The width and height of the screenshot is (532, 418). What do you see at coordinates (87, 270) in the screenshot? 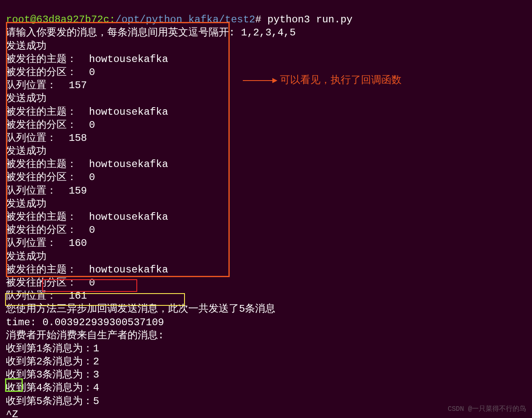
I see `topic-line-5: 被发往的主题： howtousekafka` at bounding box center [87, 270].